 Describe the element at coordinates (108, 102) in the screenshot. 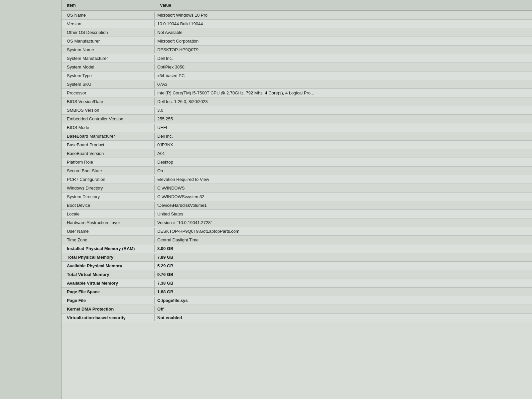

I see `item-cell: BIOS Version/Date` at that location.